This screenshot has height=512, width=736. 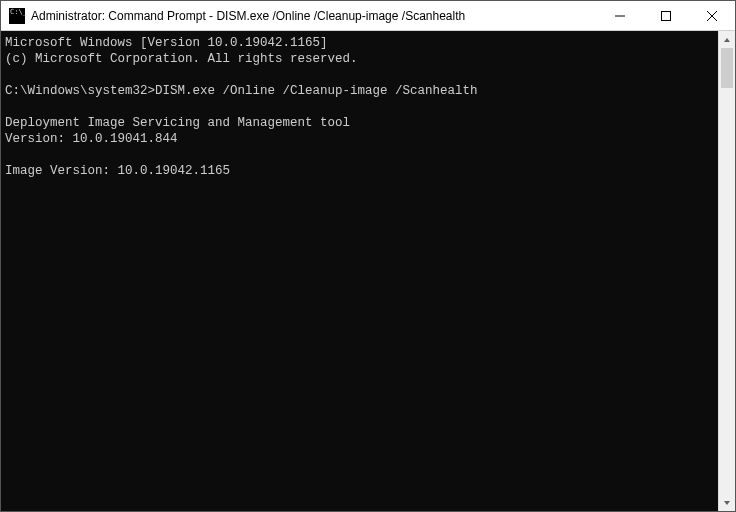 What do you see at coordinates (666, 16) in the screenshot?
I see `window-controls` at bounding box center [666, 16].